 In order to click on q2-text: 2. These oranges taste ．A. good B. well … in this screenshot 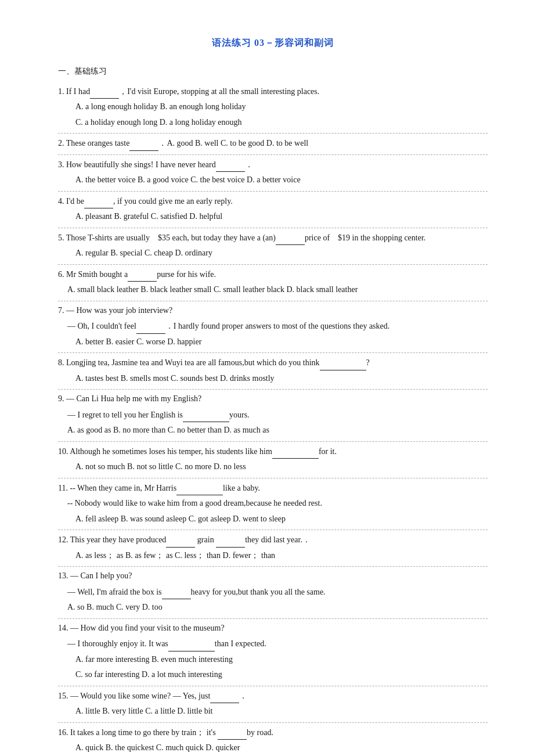, I will do `click(273, 143)`.